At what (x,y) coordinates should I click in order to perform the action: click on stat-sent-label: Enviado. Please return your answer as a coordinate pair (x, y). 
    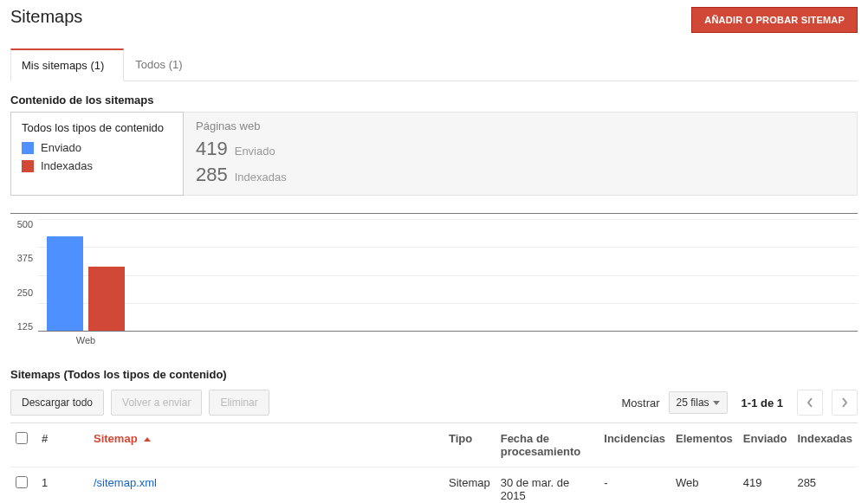
    Looking at the image, I should click on (255, 151).